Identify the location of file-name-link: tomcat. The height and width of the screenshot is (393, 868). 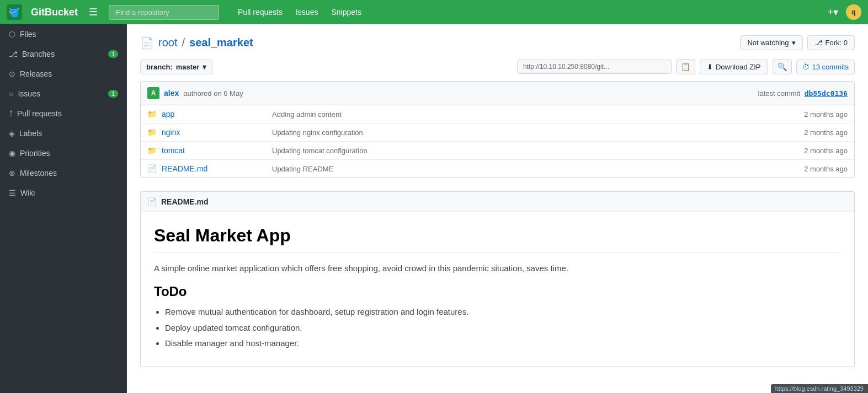
(217, 150).